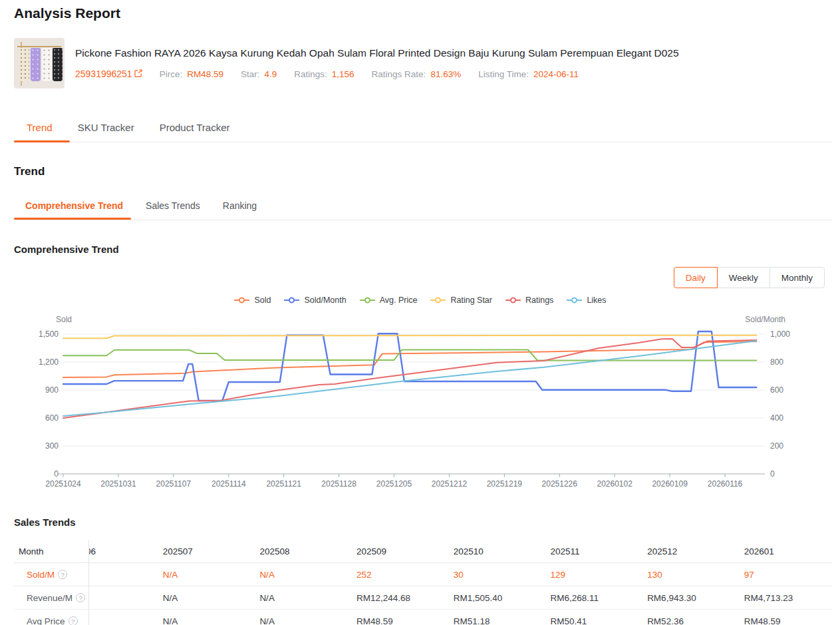 The image size is (840, 625). What do you see at coordinates (615, 484) in the screenshot?
I see `svg-text: 20260102` at bounding box center [615, 484].